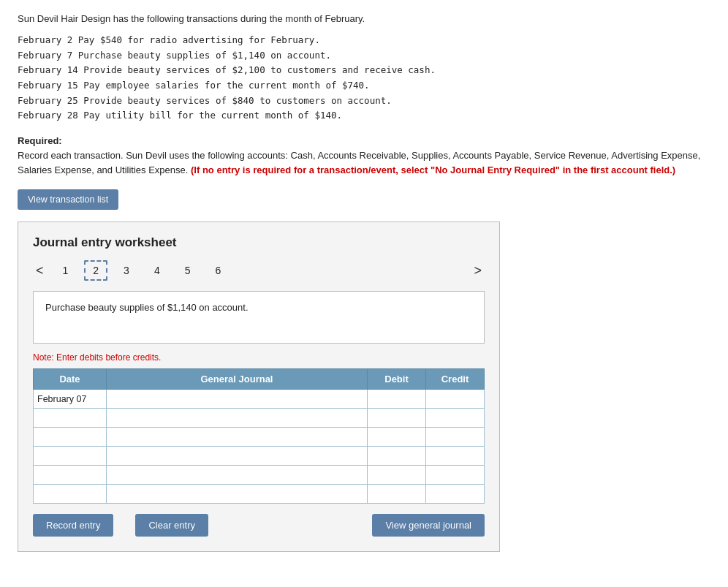 This screenshot has height=587, width=728. What do you see at coordinates (68, 200) in the screenshot?
I see `view-transaction-list-button: View transaction list` at bounding box center [68, 200].